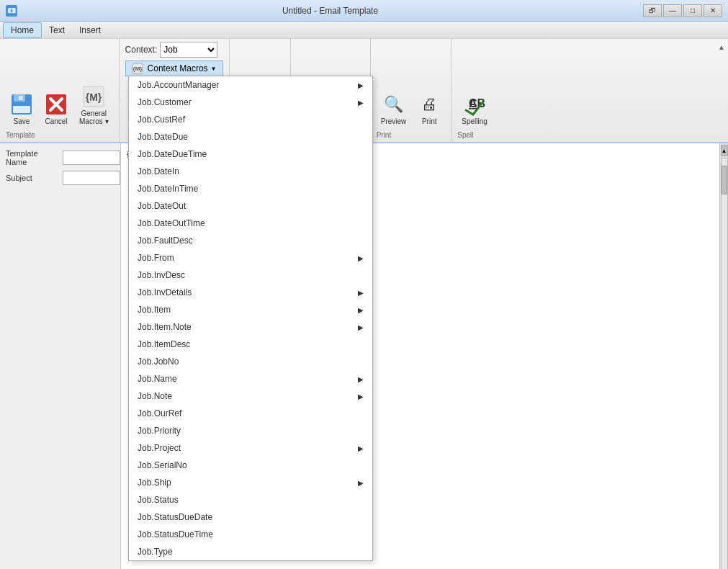  I want to click on dropdown-item-label: Job.StatusDueTime, so click(176, 534).